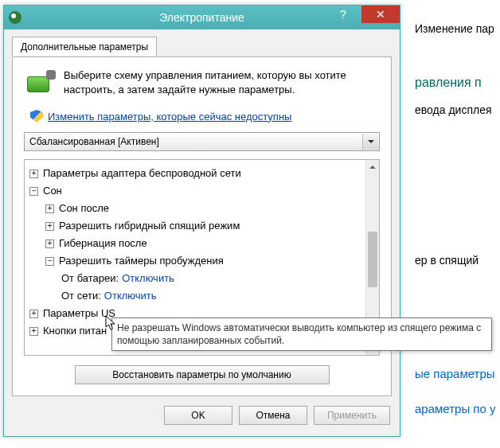 Image resolution: width=500 pixels, height=448 pixels. What do you see at coordinates (454, 110) in the screenshot?
I see `bg-text-display: евода дисплея` at bounding box center [454, 110].